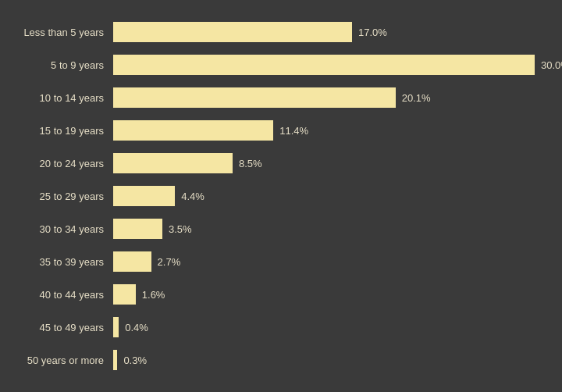 This screenshot has height=392, width=562. What do you see at coordinates (61, 66) in the screenshot?
I see `bar-label: 5 to 9 years` at bounding box center [61, 66].